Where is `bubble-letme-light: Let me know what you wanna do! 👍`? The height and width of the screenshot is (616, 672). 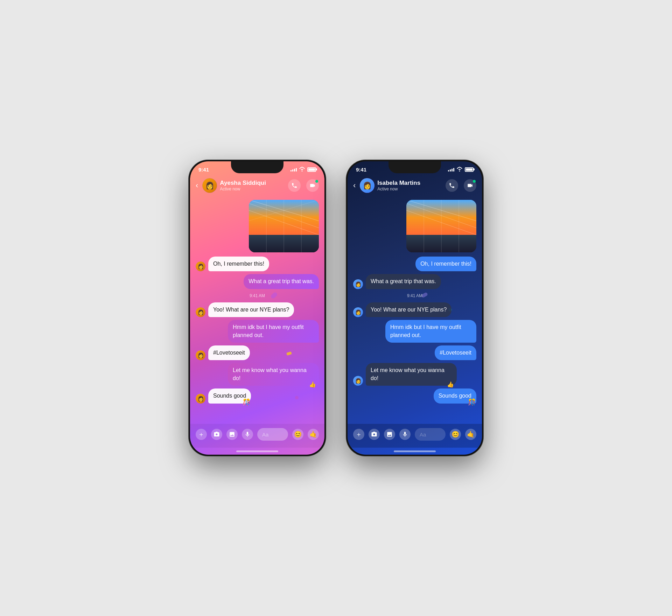
bubble-letme-light: Let me know what you wanna do! 👍 is located at coordinates (273, 374).